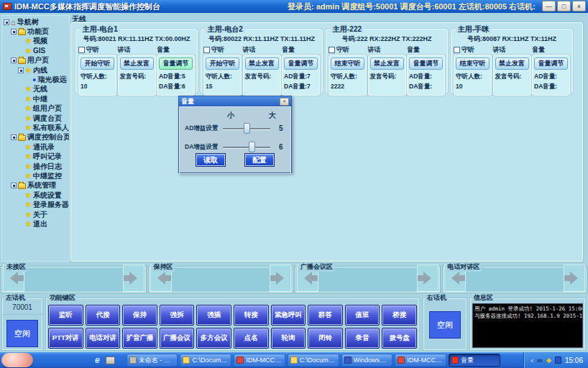  Describe the element at coordinates (247, 147) in the screenshot. I see `da-gain-slider` at that location.